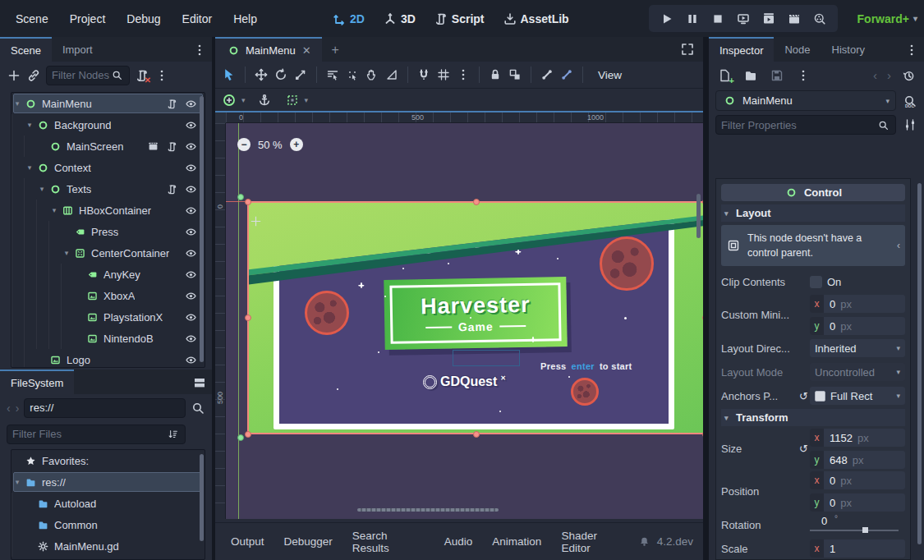  What do you see at coordinates (593, 542) in the screenshot?
I see `bottom-panel-shader-editor: Shader Editor` at bounding box center [593, 542].